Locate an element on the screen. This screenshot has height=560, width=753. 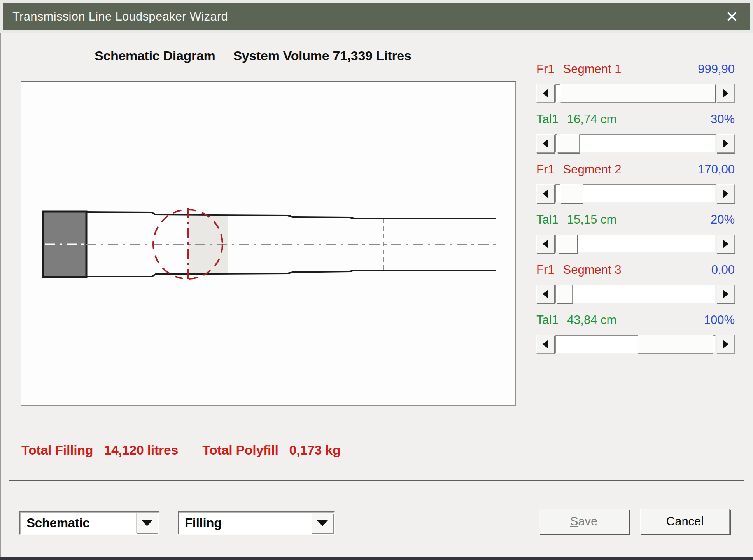
cancel-button-label: Cancel is located at coordinates (685, 522).